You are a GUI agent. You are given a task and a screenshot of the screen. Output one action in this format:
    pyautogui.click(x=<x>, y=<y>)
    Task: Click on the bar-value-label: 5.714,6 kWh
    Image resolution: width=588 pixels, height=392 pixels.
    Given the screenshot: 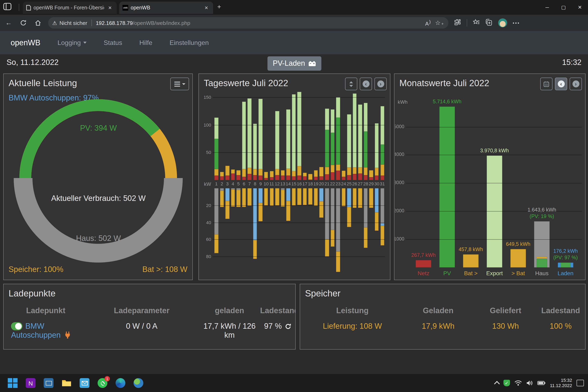 What is the action you would take?
    pyautogui.click(x=447, y=102)
    